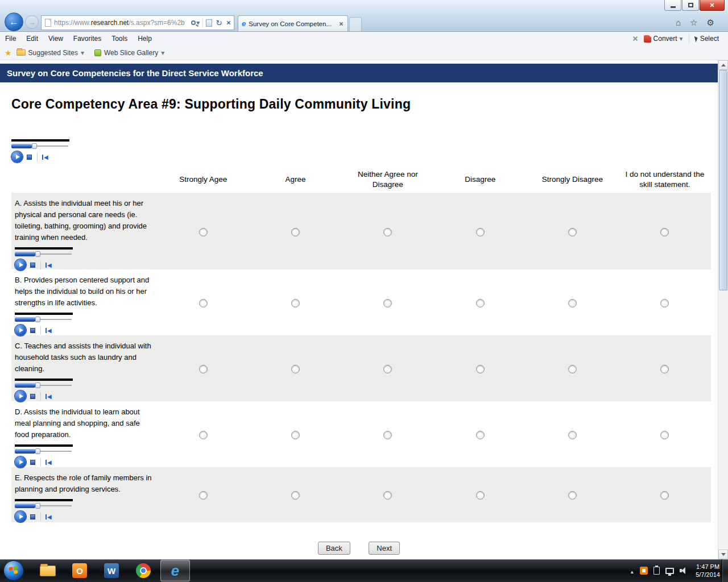  I want to click on add-favorite-icon: ★, so click(8, 53).